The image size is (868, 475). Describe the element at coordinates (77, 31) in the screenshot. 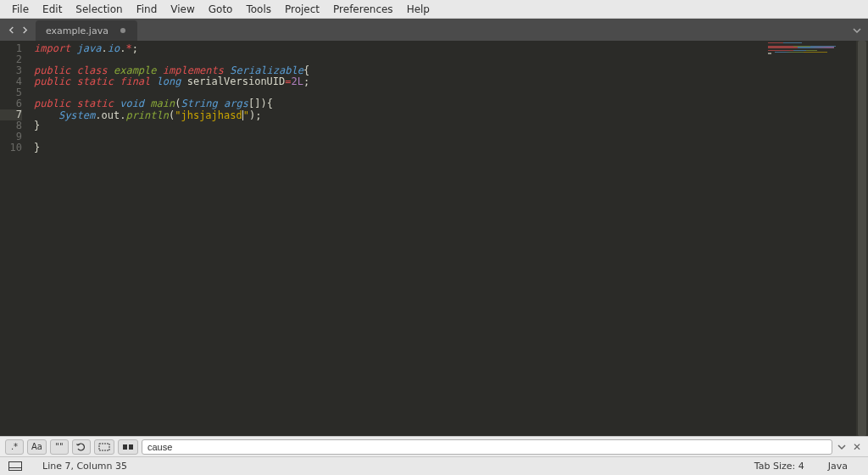

I see `tab-label: example.java` at that location.